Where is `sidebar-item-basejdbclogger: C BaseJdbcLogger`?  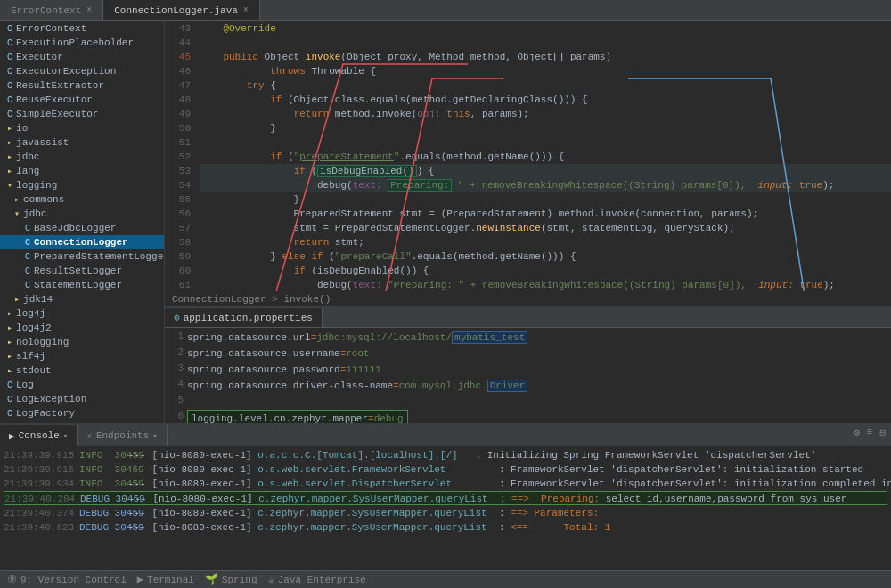
sidebar-item-basejdbclogger: C BaseJdbcLogger is located at coordinates (82, 228).